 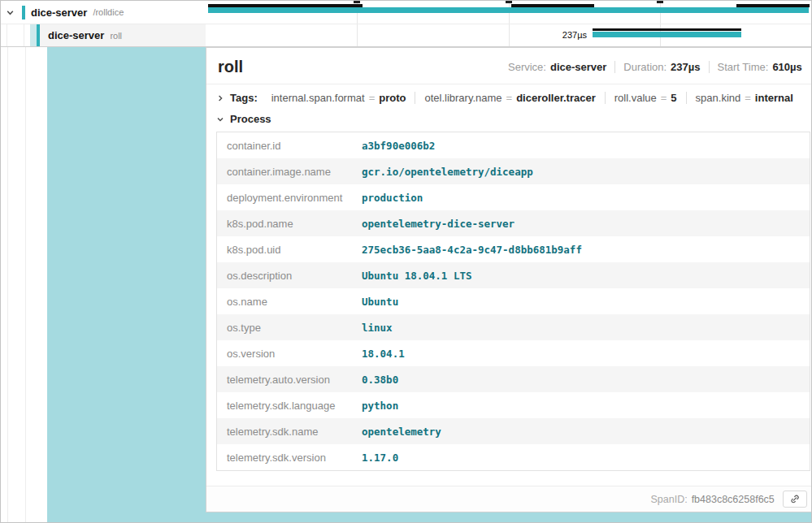 I want to click on meta-value: 610µs, so click(x=787, y=67).